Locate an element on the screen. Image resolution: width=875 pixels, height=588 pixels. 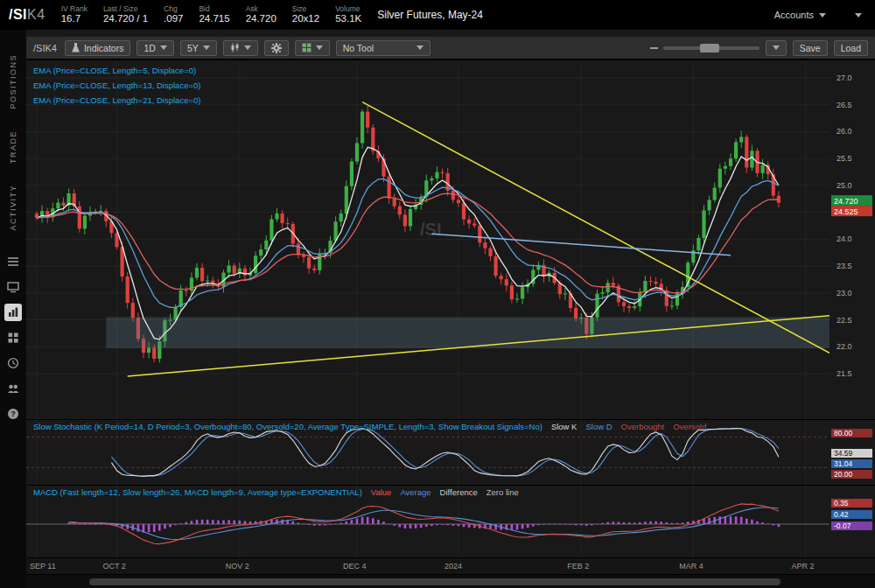
topbar-menu-button is located at coordinates (858, 15).